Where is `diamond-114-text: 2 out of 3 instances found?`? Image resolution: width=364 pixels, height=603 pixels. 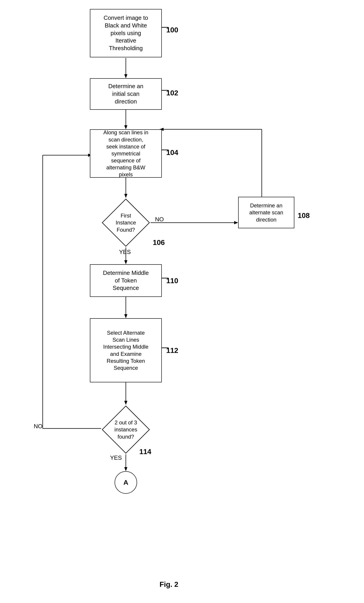
diamond-114-text: 2 out of 3 instances found? is located at coordinates (126, 430).